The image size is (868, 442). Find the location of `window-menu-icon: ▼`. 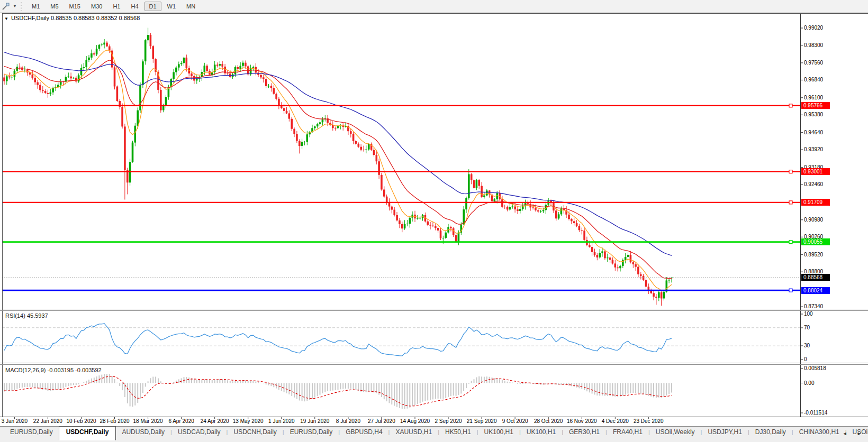

window-menu-icon: ▼ is located at coordinates (6, 19).